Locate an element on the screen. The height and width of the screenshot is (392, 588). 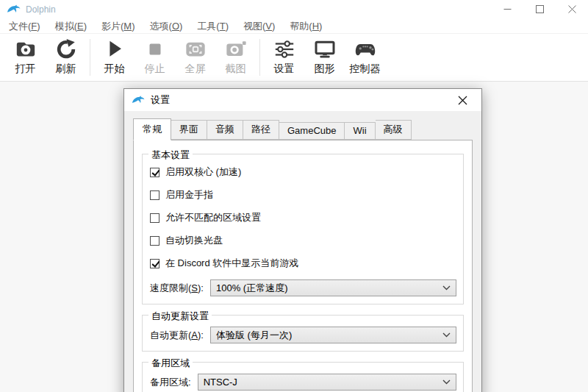
menu-label-part: 帮助( is located at coordinates (301, 26).